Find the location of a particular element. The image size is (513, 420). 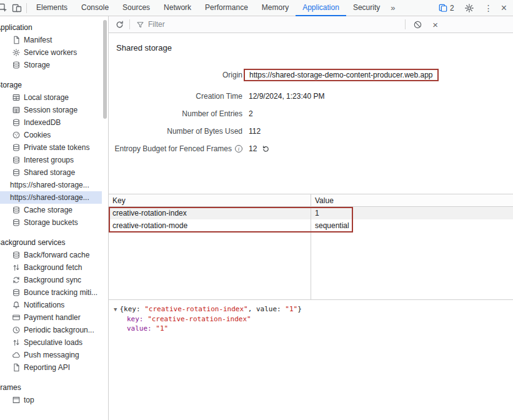

metadata-value: 12 is located at coordinates (259, 149).